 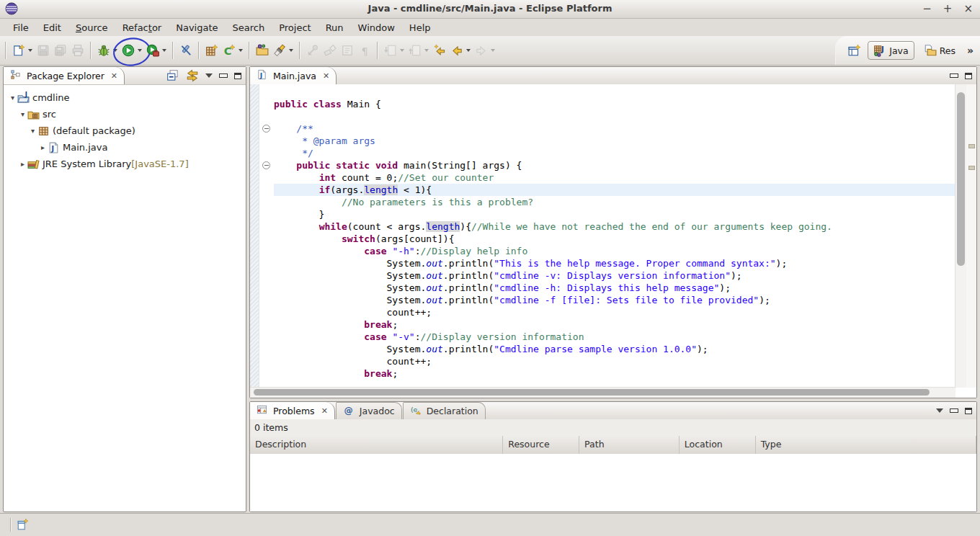 I want to click on print-icon, so click(x=78, y=50).